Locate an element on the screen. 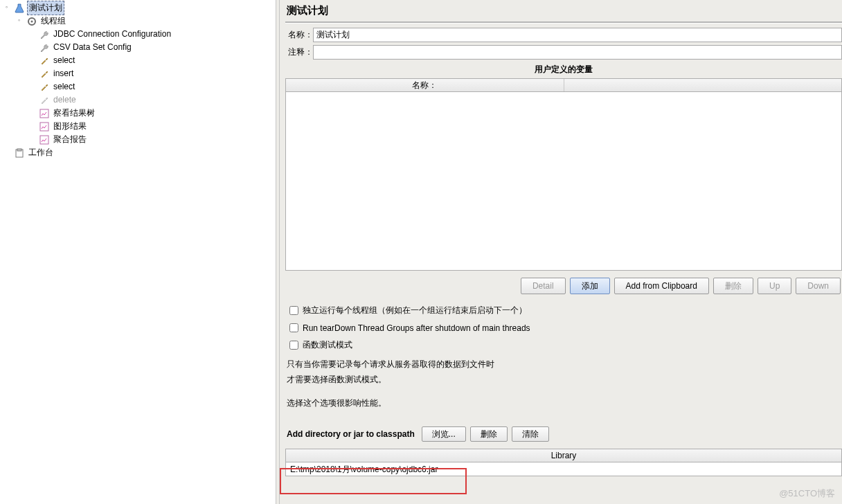 Image resolution: width=842 pixels, height=504 pixels. tree-label: delete is located at coordinates (65, 100).